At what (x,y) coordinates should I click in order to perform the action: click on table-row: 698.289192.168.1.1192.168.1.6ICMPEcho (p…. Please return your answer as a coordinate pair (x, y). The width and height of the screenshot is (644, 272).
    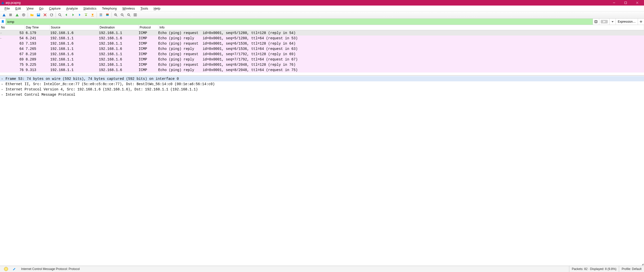
    Looking at the image, I should click on (322, 59).